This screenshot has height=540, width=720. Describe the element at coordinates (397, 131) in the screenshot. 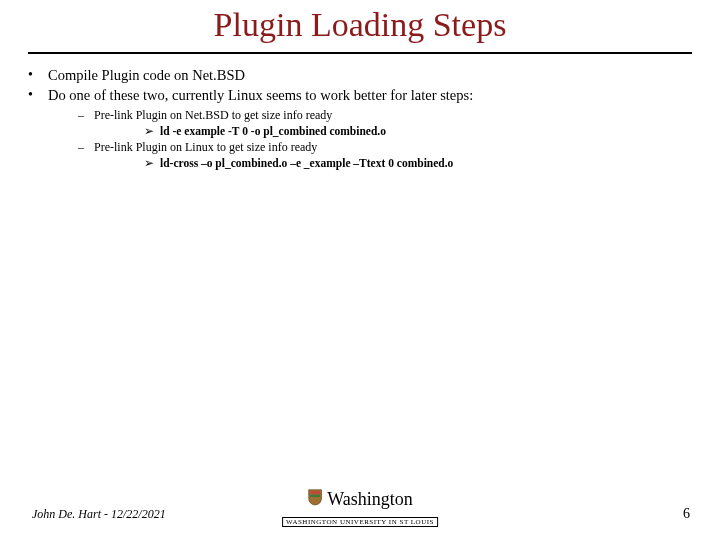

I see `cmd-item: ld -e example -T 0 -o pl_combined combin…` at that location.